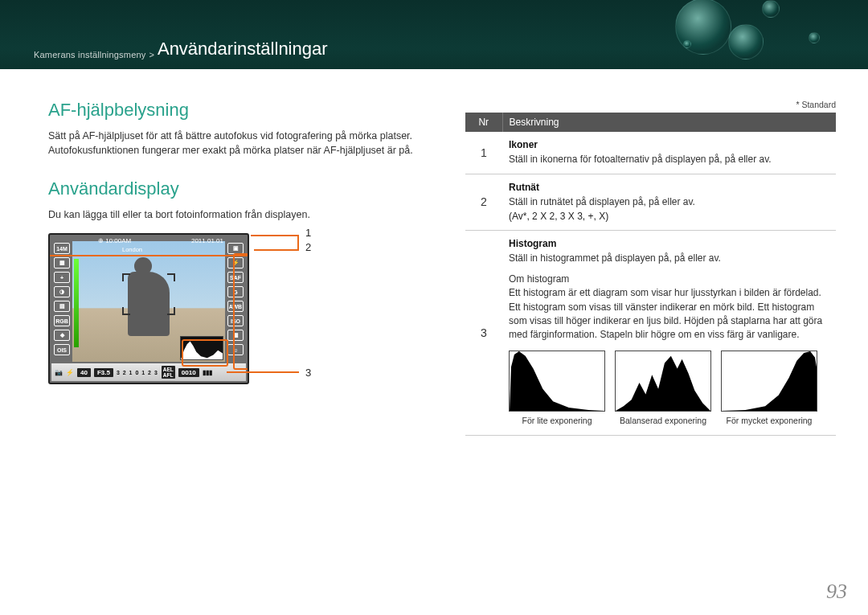  I want to click on metering-icon: ◑, so click(62, 292).